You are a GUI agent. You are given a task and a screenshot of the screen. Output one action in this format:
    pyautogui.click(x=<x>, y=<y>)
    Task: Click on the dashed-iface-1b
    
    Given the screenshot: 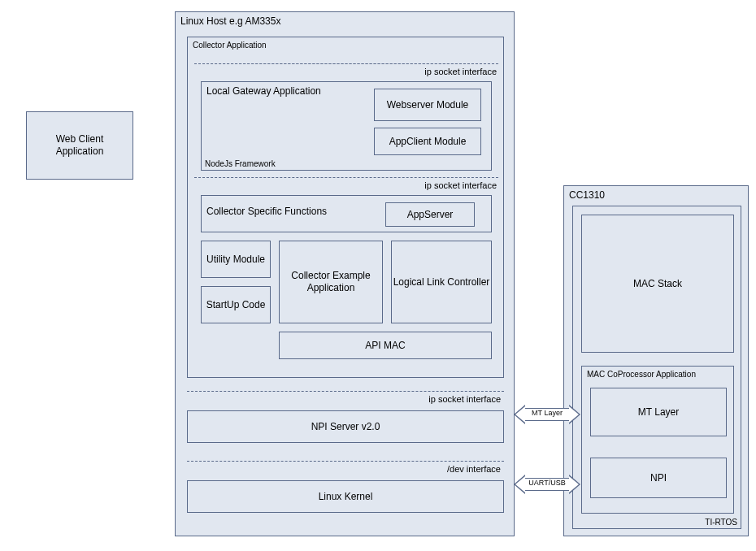 What is the action you would take?
    pyautogui.click(x=346, y=63)
    